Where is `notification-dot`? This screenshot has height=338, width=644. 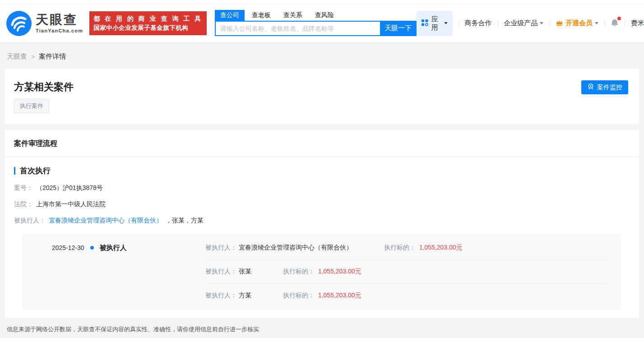
notification-dot is located at coordinates (619, 19).